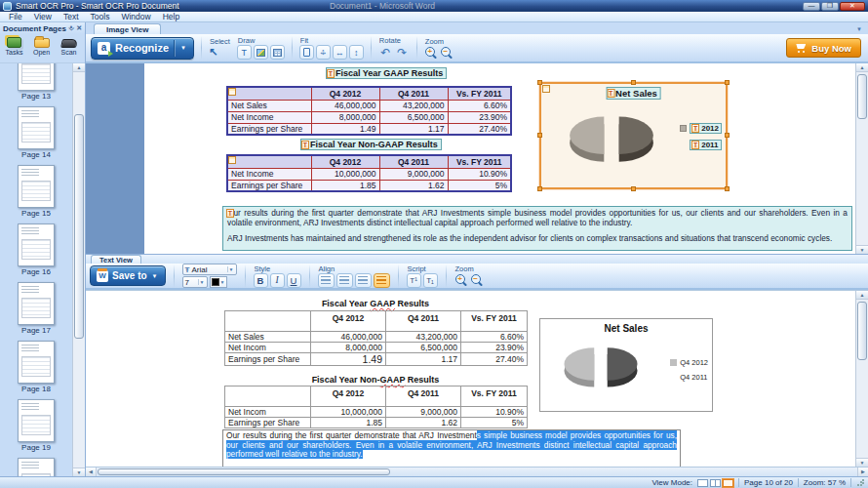 Image resolution: width=868 pixels, height=488 pixels. What do you see at coordinates (402, 53) in the screenshot?
I see `rotate-right-icon: ↷` at bounding box center [402, 53].